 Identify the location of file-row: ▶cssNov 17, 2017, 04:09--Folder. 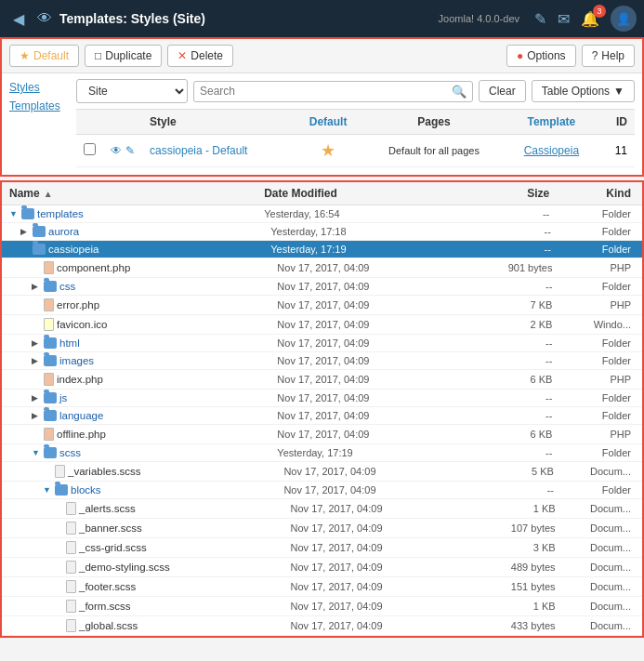
(322, 286).